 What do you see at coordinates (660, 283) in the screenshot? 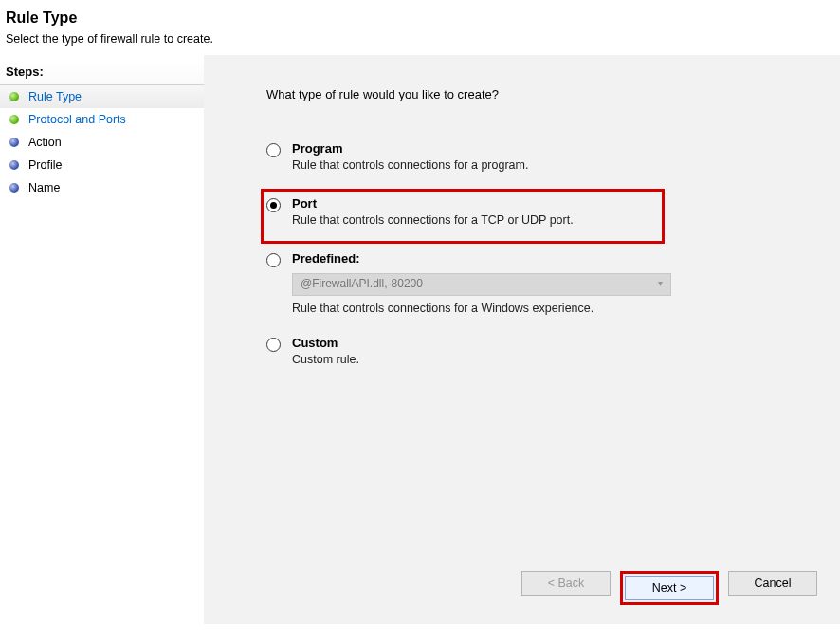
I see `chevron-down-icon: ▾` at bounding box center [660, 283].